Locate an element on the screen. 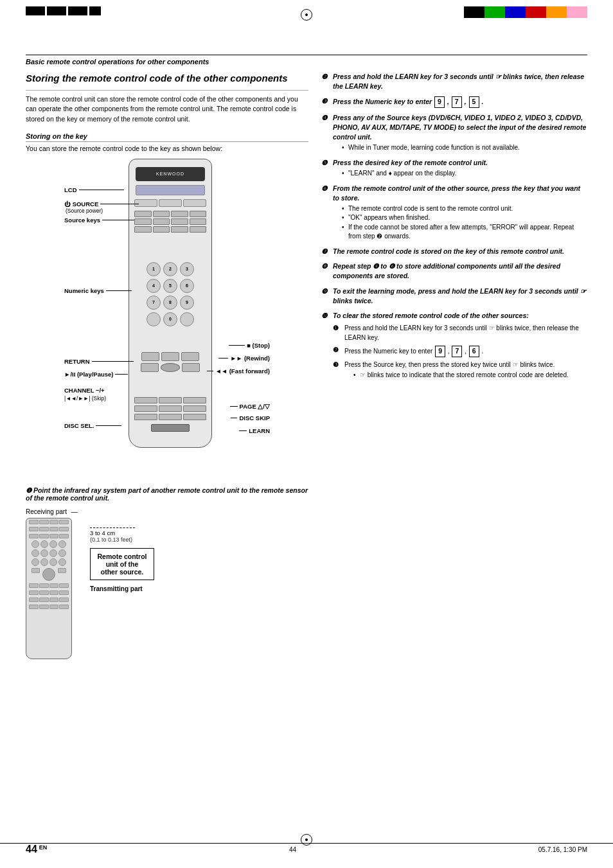 This screenshot has width=613, height=868. step3-text: Press the Numeric key to enter is located at coordinates (383, 102).